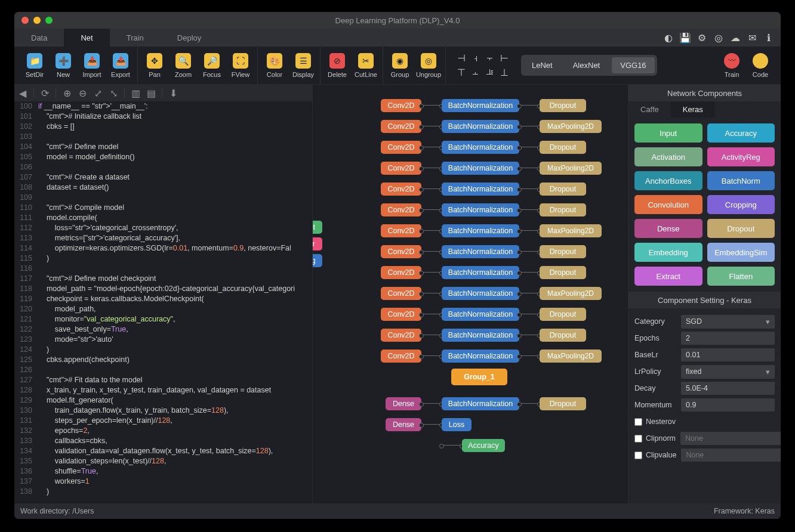 This screenshot has width=795, height=532. Describe the element at coordinates (693, 110) in the screenshot. I see `components-tab-keras: Keras` at that location.